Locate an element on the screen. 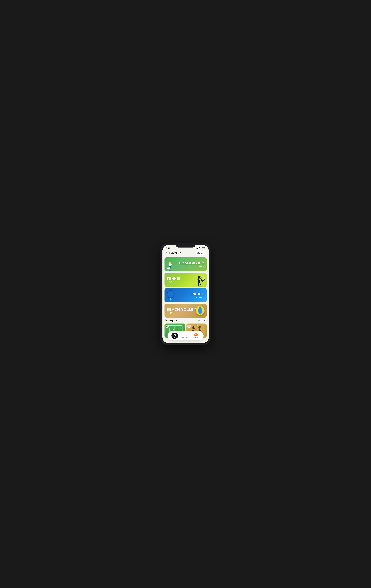  favorites-section-header: Αγαπημένα Δες τα όλα is located at coordinates (185, 320).